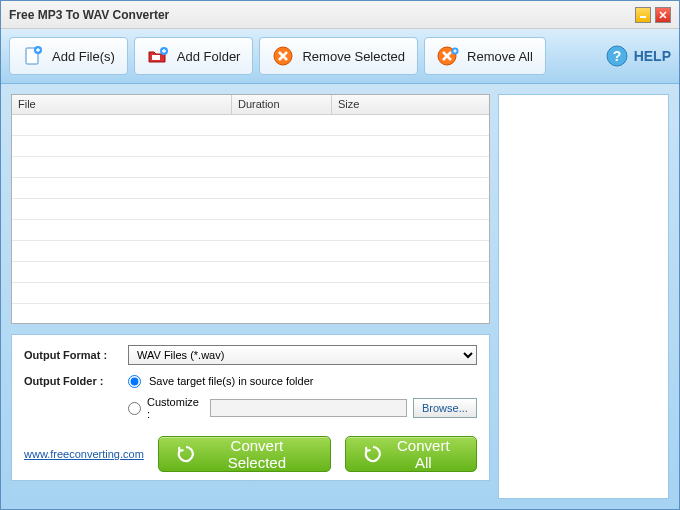 This screenshot has width=680, height=510. Describe the element at coordinates (257, 454) in the screenshot. I see `convert-selected-label: Convert Selected` at that location.